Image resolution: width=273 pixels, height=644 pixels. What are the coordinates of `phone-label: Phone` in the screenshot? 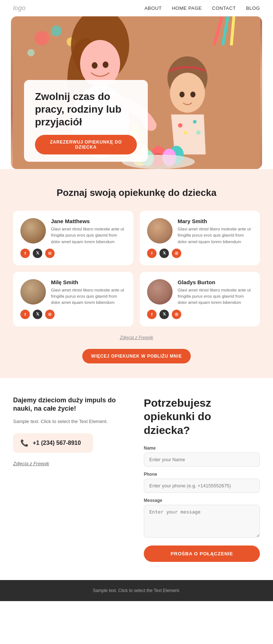 It's located at (202, 474).